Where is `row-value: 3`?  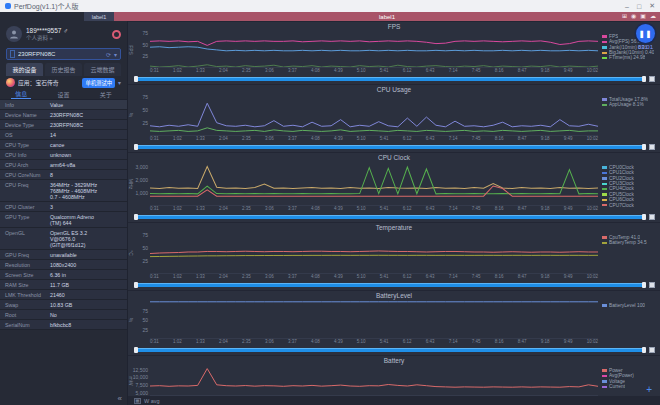
row-value: 3 is located at coordinates (88, 207).